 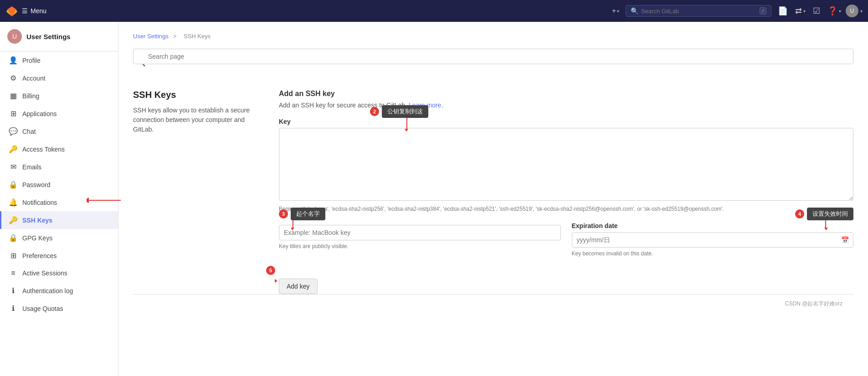 I want to click on sidebar-item-ssh-keys: 🔑 SSH Keys 1, so click(x=59, y=220).